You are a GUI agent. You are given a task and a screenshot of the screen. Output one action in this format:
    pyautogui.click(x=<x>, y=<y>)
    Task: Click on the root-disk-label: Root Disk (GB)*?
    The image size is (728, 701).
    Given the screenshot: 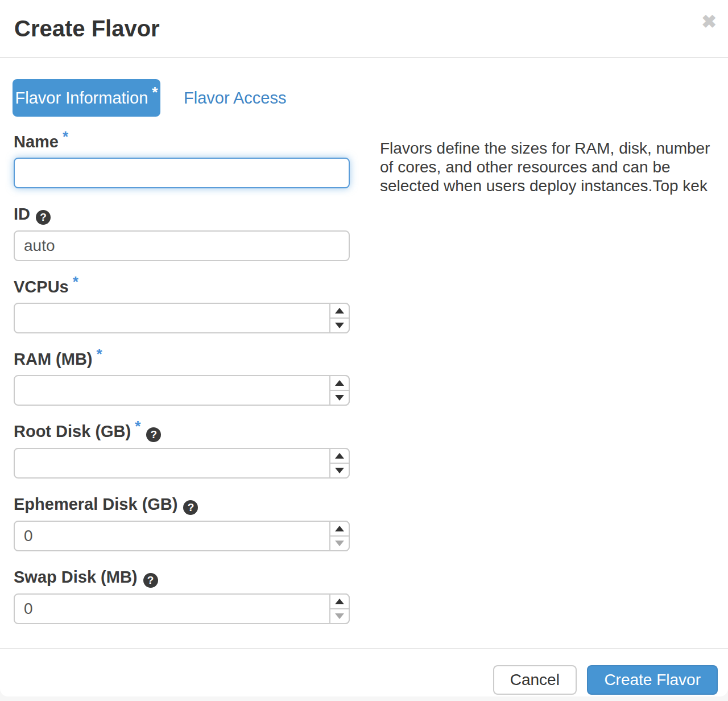 What is the action you would take?
    pyautogui.click(x=182, y=432)
    